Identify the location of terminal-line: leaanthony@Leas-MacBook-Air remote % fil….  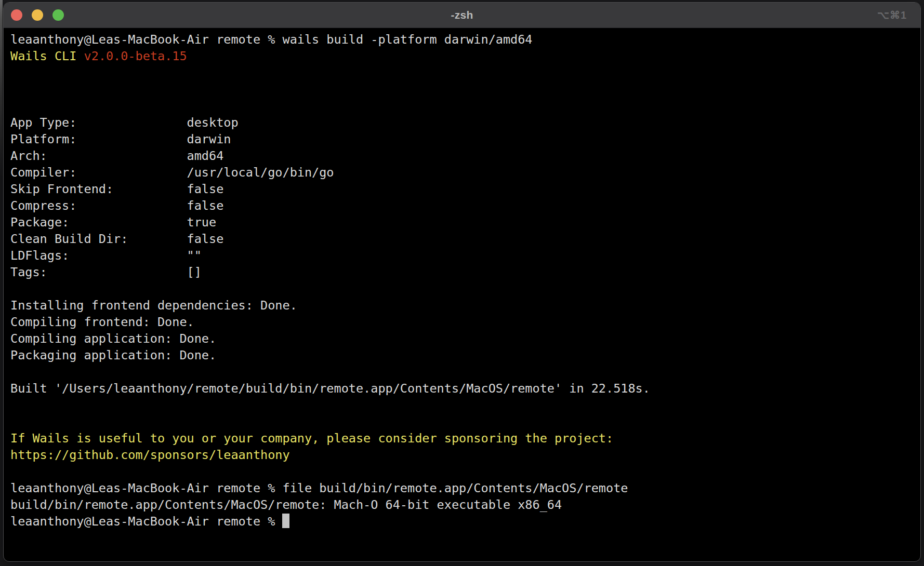
(466, 488).